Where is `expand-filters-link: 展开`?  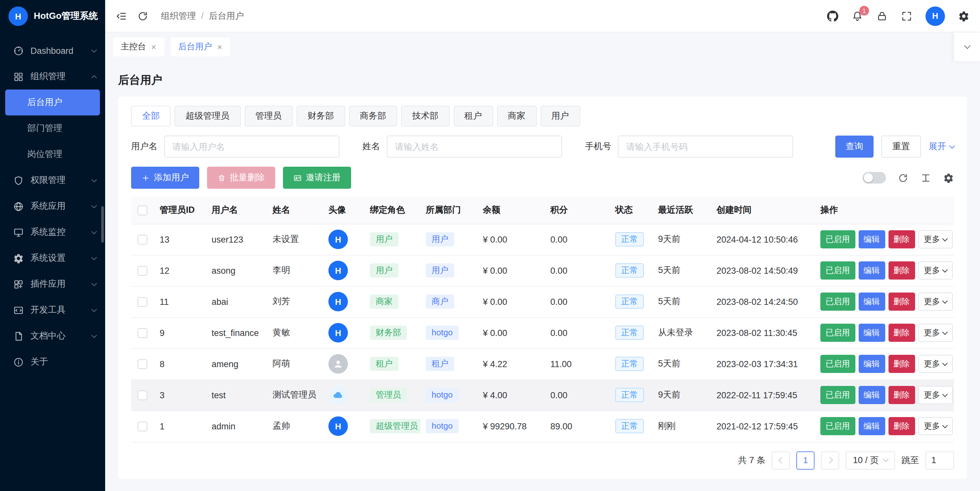
expand-filters-link: 展开 is located at coordinates (941, 147).